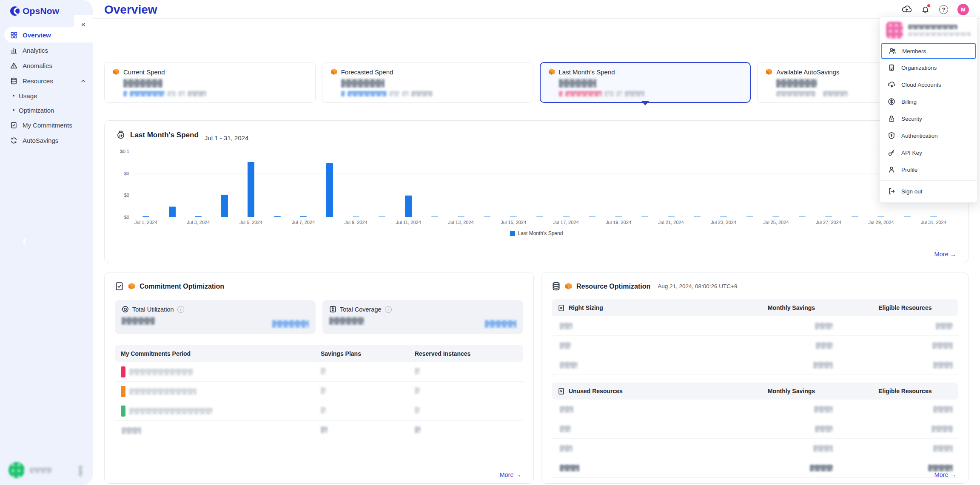 The width and height of the screenshot is (980, 485). What do you see at coordinates (303, 222) in the screenshot?
I see `x-axis-label: Jul 7, 2024` at bounding box center [303, 222].